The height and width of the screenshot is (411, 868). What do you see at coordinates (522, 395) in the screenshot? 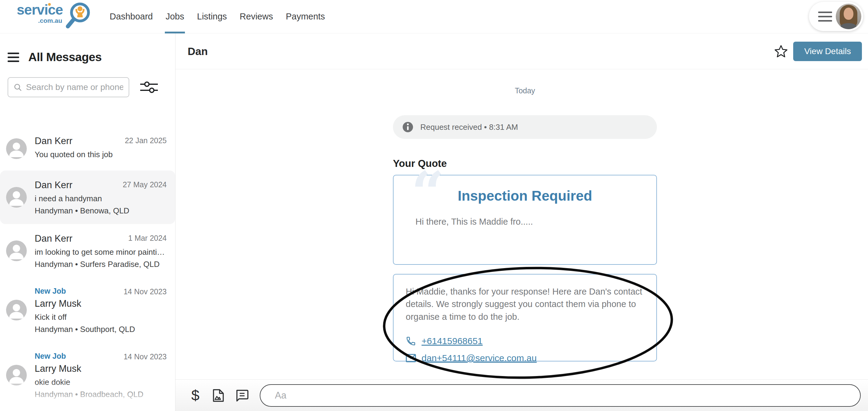
I see `message-composer: $` at bounding box center [522, 395].